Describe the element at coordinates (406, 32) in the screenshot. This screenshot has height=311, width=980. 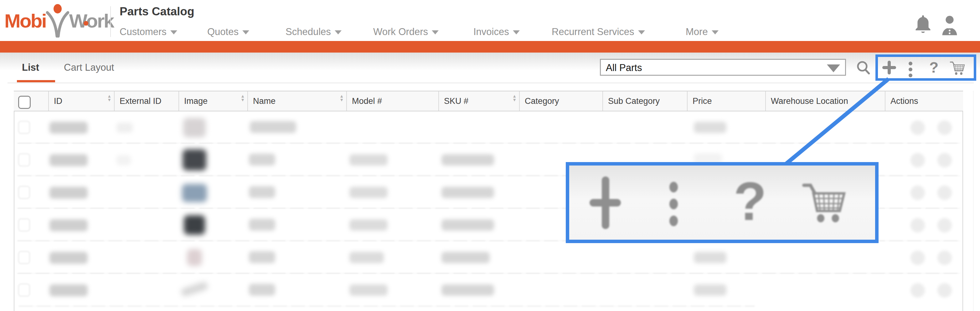
I see `nav-work-orders: Work Orders` at that location.